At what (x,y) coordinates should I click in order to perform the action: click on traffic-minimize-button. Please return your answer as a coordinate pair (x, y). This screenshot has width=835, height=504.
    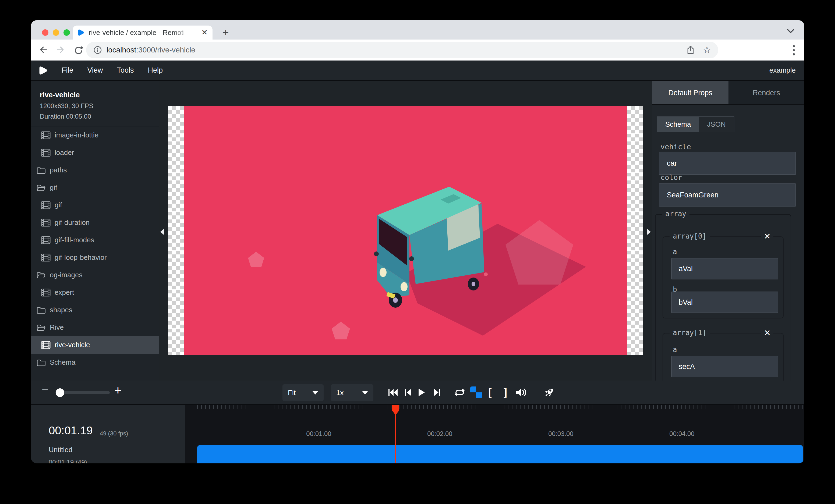
    Looking at the image, I should click on (56, 33).